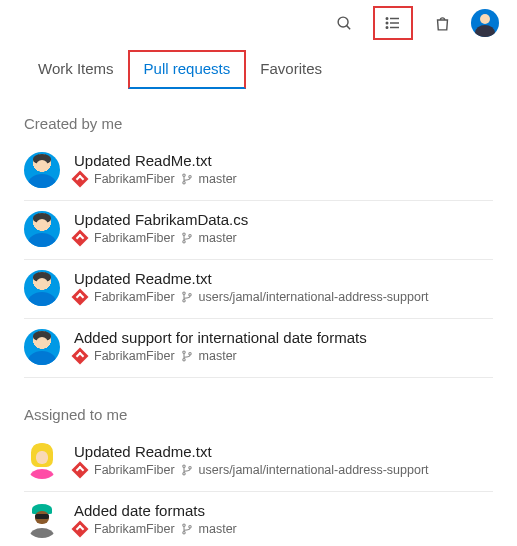  I want to click on pr-row: Added date formats FabrikamFiber master, so click(258, 519).